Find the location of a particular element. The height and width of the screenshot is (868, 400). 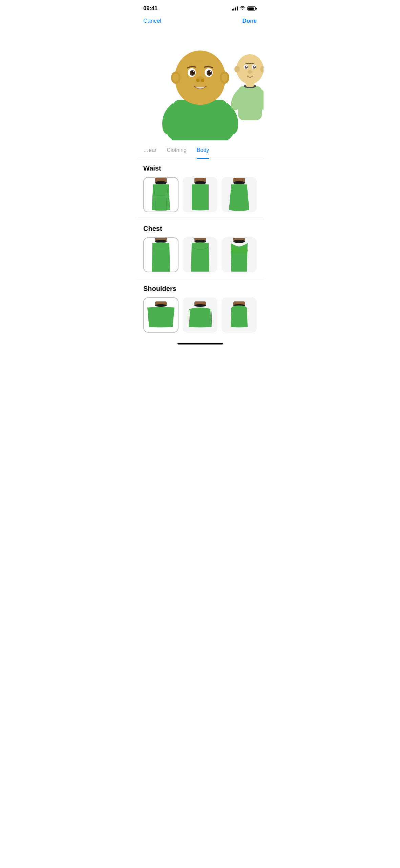

status-icons is located at coordinates (244, 8).